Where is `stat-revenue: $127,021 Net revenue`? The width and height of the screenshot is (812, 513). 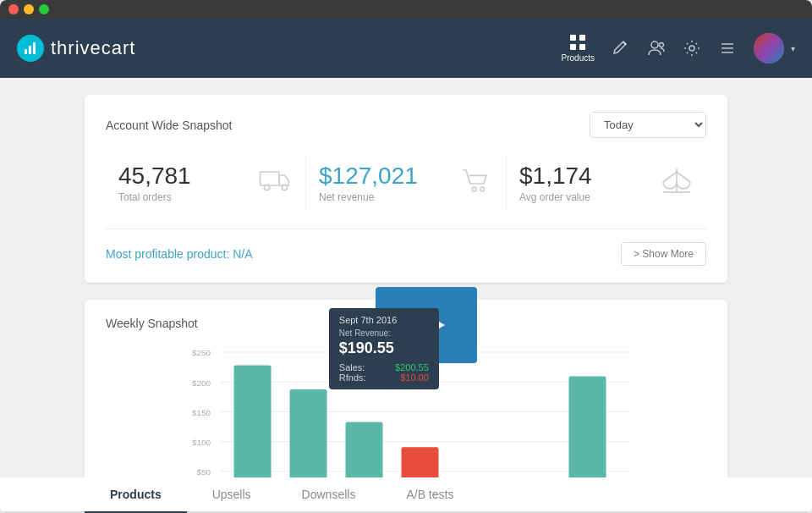 stat-revenue: $127,021 Net revenue is located at coordinates (406, 183).